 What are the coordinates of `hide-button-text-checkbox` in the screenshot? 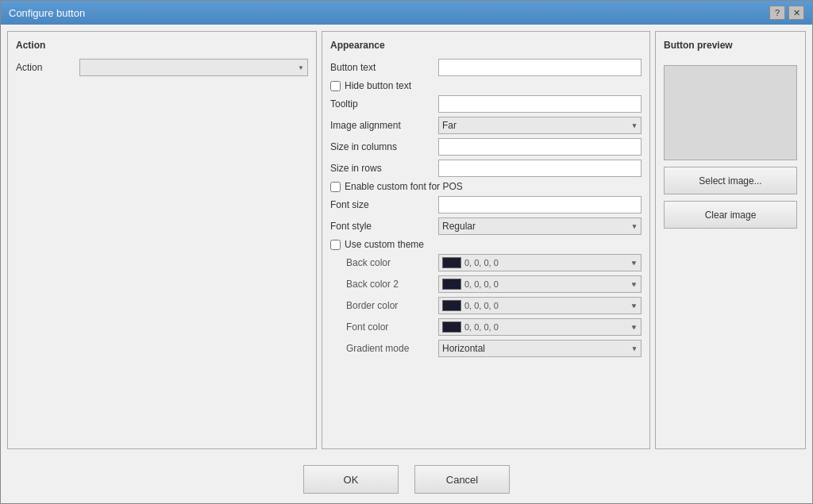 It's located at (335, 86).